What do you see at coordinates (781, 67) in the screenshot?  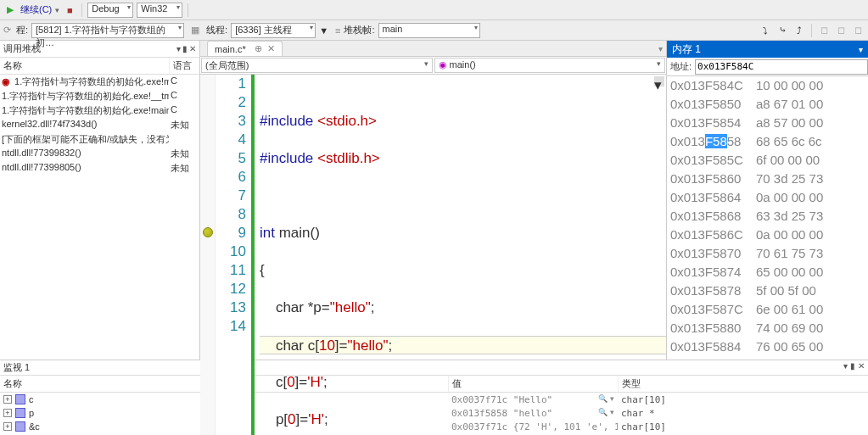 I see `addr-input` at bounding box center [781, 67].